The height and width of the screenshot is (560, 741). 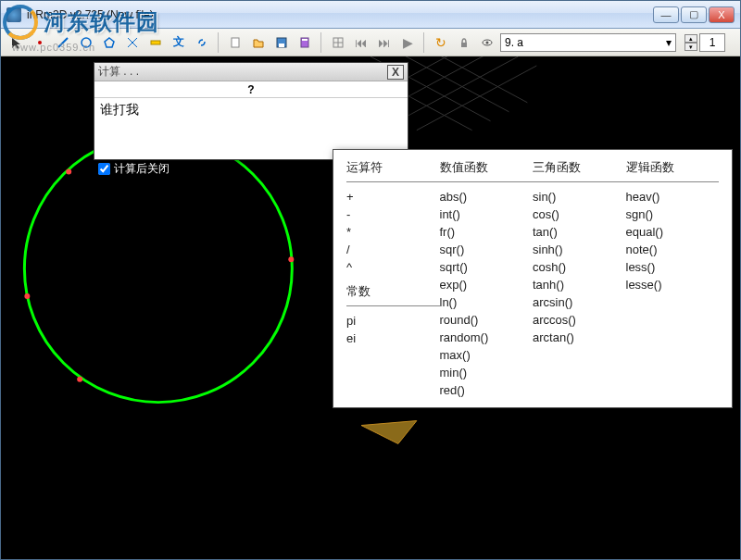 What do you see at coordinates (133, 168) in the screenshot?
I see `close-after-calc-label: 计算后关闭` at bounding box center [133, 168].